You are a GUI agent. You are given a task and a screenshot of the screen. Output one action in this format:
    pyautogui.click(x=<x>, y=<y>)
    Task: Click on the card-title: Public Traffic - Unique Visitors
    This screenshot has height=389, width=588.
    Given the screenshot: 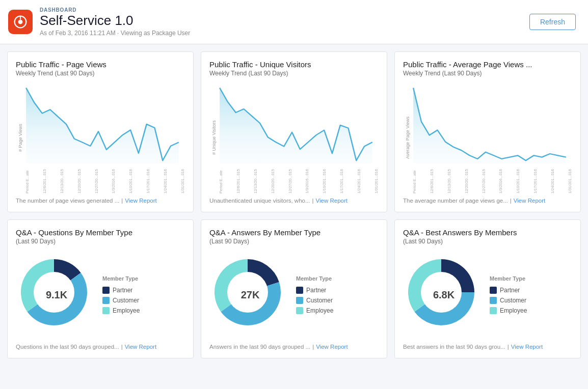 What is the action you would take?
    pyautogui.click(x=294, y=64)
    